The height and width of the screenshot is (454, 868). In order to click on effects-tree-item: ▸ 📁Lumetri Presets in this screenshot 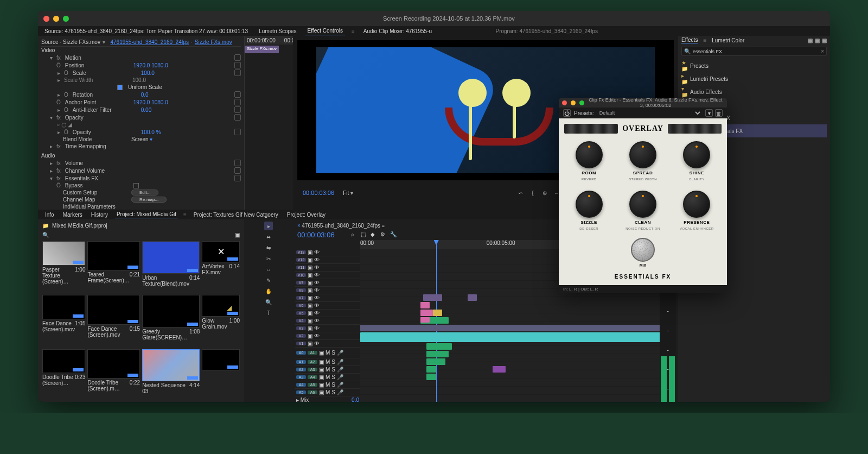, I will do `click(754, 79)`.